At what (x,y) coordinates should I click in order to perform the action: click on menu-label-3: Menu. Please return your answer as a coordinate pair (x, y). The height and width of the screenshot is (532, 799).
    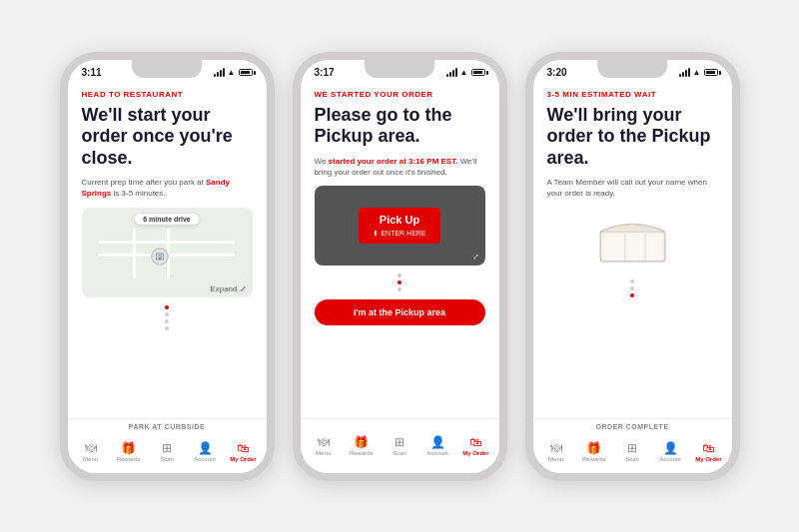
    Looking at the image, I should click on (555, 459).